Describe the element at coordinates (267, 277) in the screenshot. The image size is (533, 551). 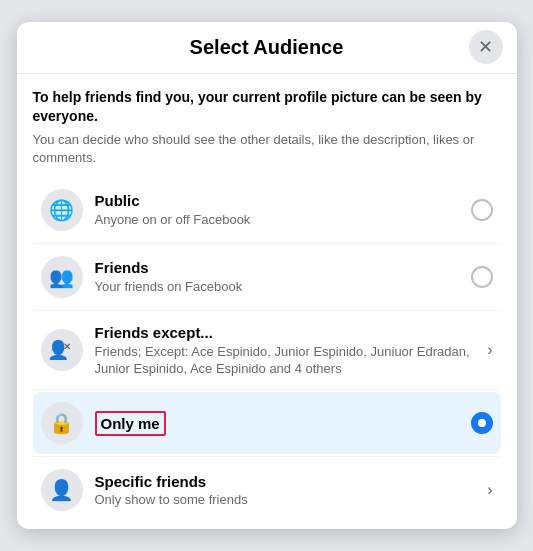
I see `option-friends: 👥 Friends Your friends on Facebook` at that location.